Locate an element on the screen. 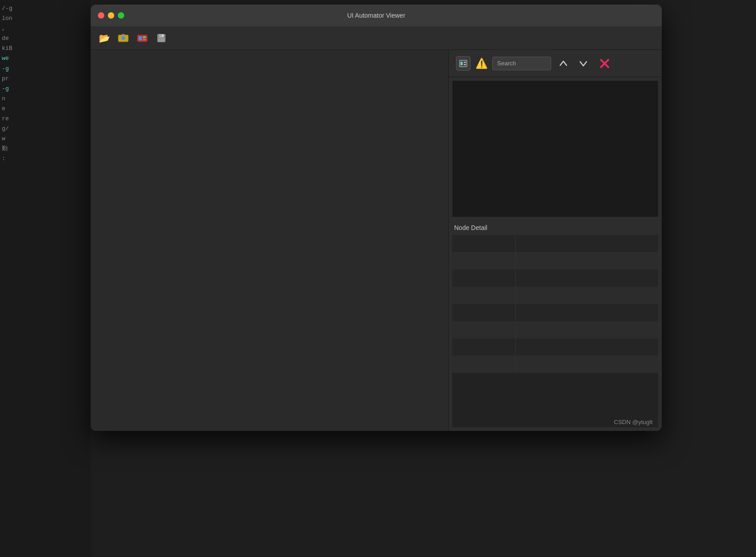  screenshot-button is located at coordinates (123, 38).